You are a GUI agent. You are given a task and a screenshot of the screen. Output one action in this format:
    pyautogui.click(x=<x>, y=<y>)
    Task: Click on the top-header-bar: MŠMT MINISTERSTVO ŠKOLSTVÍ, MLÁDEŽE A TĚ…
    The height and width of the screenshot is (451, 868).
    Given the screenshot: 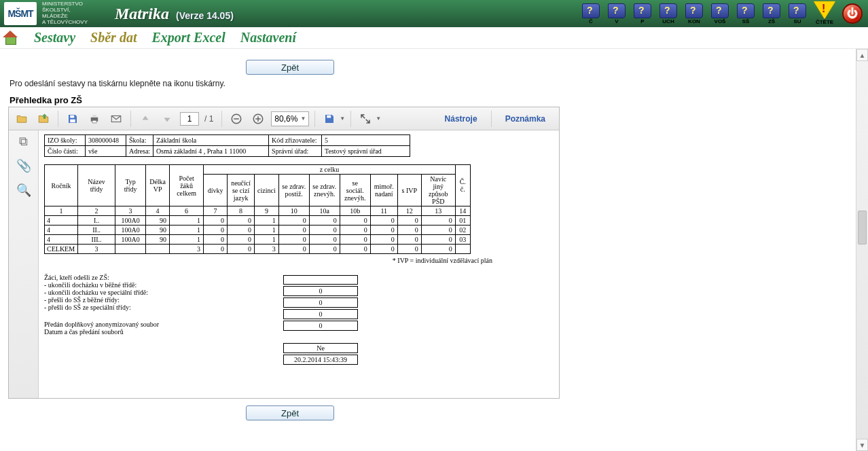 What is the action you would take?
    pyautogui.click(x=434, y=14)
    